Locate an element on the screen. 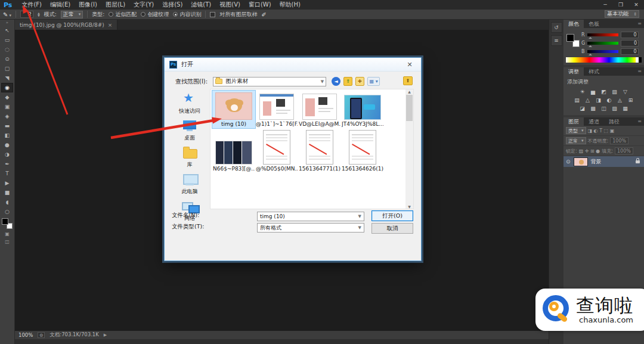 This screenshot has height=344, width=644. cancel-button: 取消 is located at coordinates (392, 228).